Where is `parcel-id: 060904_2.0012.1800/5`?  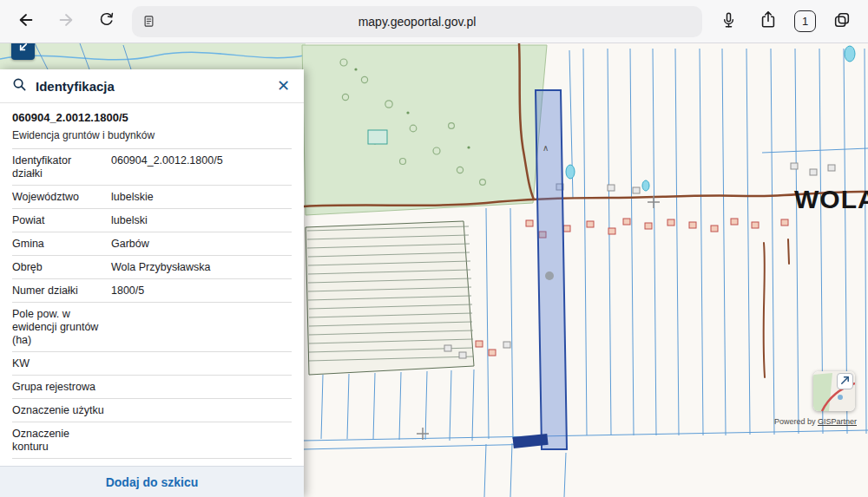
parcel-id: 060904_2.0012.1800/5 is located at coordinates (152, 118).